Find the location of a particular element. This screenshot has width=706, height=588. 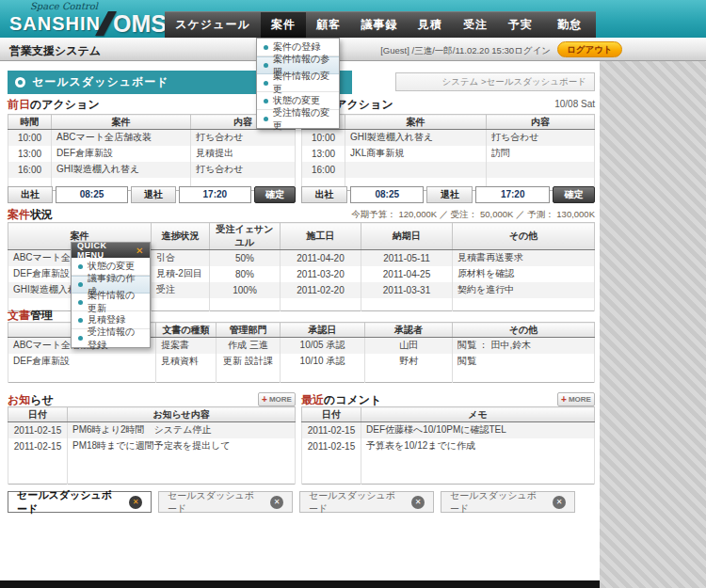

comments-more-button: + MORE is located at coordinates (576, 399).